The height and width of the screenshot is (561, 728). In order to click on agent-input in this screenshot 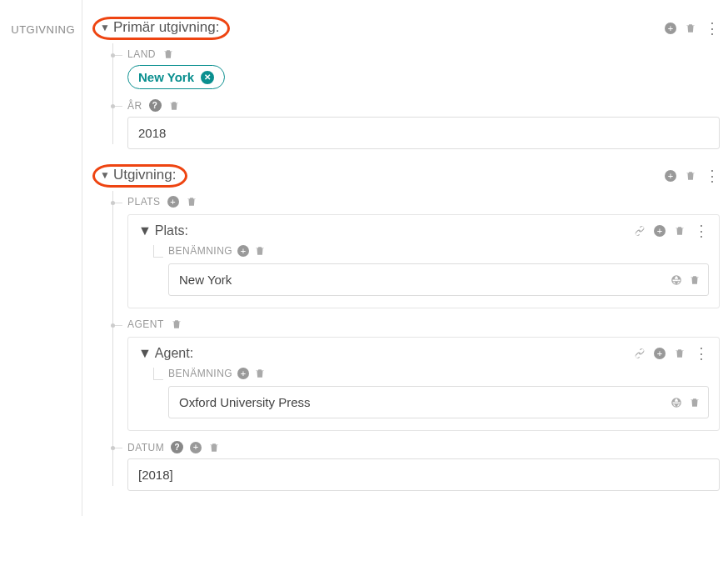, I will do `click(438, 402)`.